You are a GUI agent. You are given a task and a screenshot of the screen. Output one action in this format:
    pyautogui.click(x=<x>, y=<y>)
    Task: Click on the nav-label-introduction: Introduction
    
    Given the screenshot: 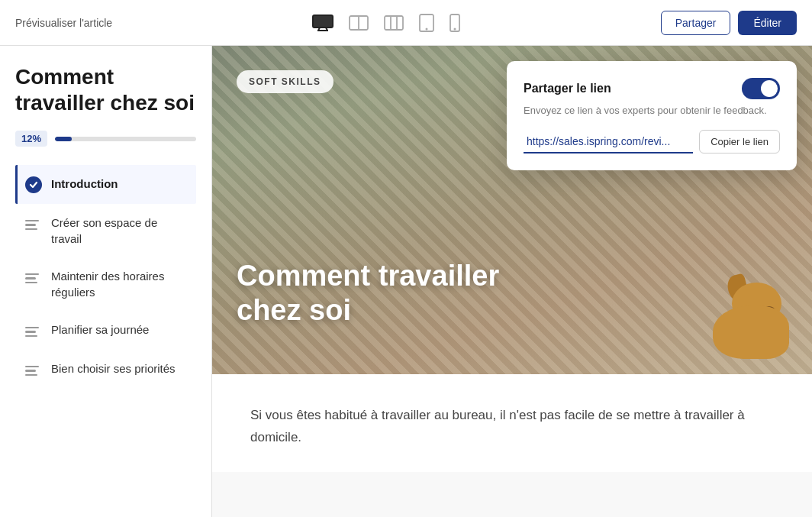 What is the action you would take?
    pyautogui.click(x=84, y=183)
    